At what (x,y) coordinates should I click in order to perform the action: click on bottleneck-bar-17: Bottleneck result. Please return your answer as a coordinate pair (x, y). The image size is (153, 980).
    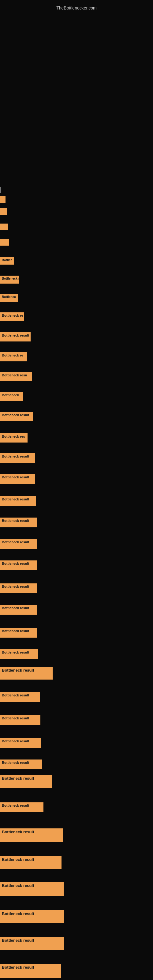
    Looking at the image, I should click on (18, 501).